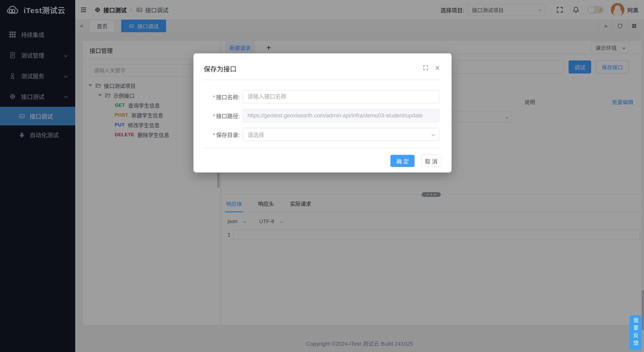 The height and width of the screenshot is (352, 644). What do you see at coordinates (431, 161) in the screenshot?
I see `cancel-button: 取 消` at bounding box center [431, 161].